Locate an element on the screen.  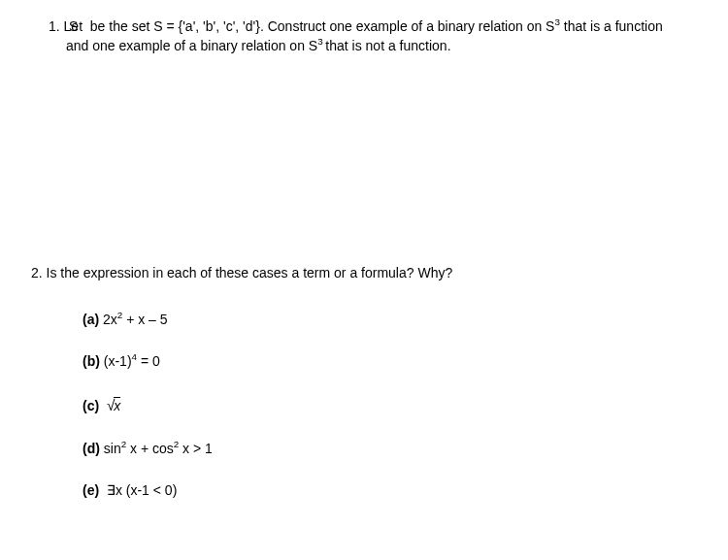
q2d-mid: x + cos is located at coordinates (149, 448).